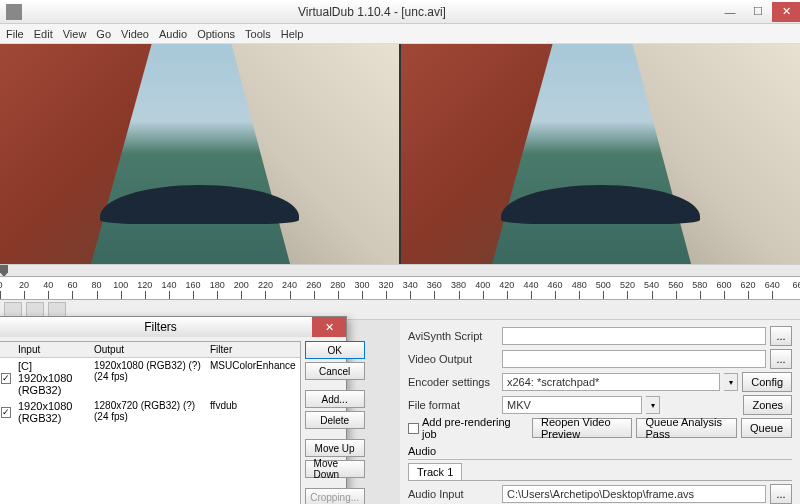  What do you see at coordinates (767, 382) in the screenshot?
I see `encoder-config-button: Config` at bounding box center [767, 382].